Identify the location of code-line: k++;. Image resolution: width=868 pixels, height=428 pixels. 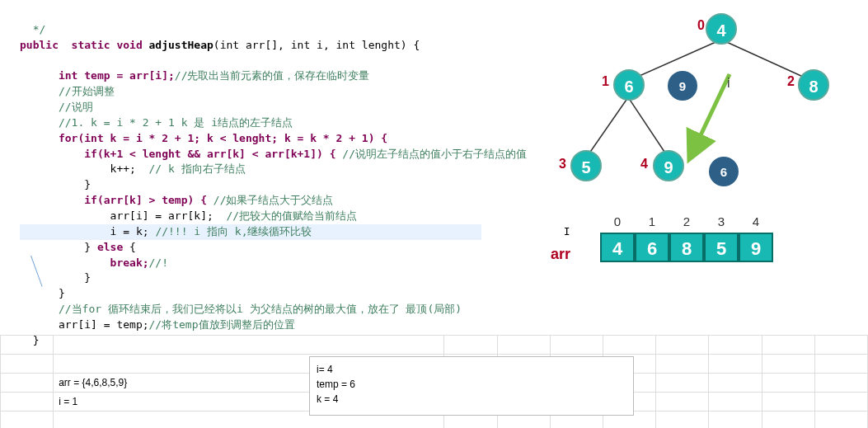
(84, 168).